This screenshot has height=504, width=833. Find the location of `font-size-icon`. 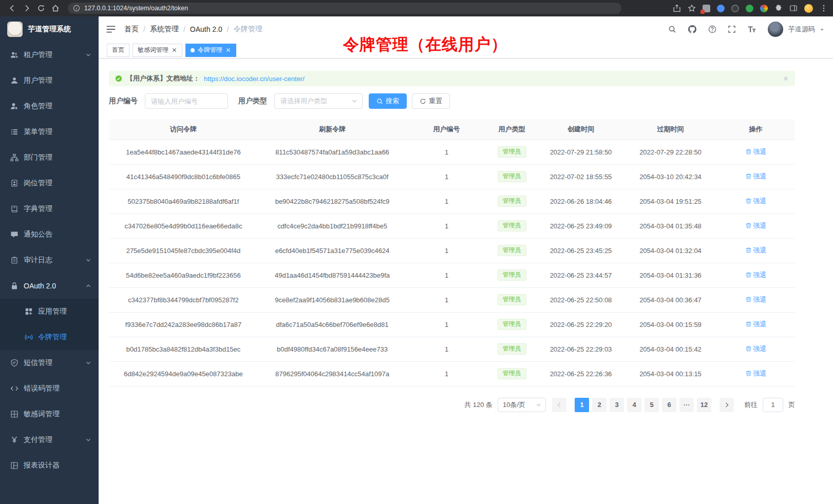

font-size-icon is located at coordinates (752, 29).